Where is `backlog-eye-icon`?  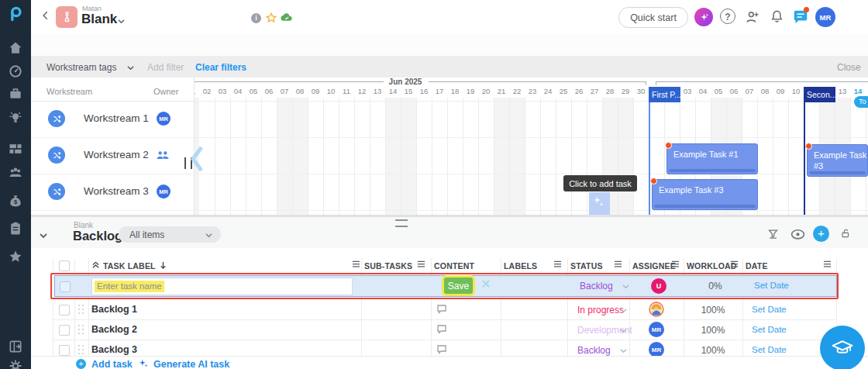
backlog-eye-icon is located at coordinates (798, 234).